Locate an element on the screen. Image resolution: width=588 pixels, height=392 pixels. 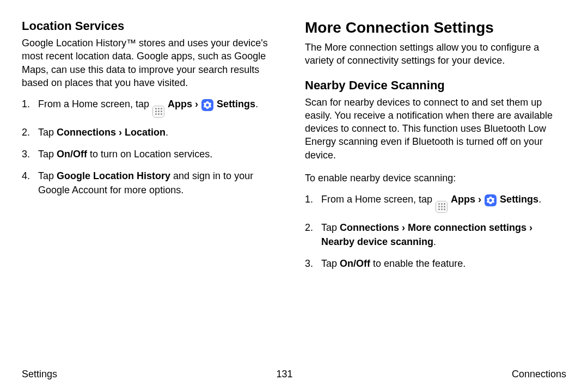
ns-step-1: From a Home screen, tap Apps › Settings. is located at coordinates (436, 203).